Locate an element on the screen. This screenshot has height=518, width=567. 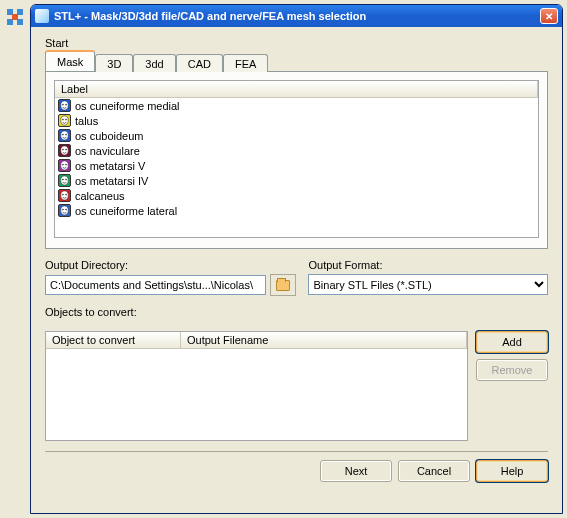
output-dir-label: Output Directory: is located at coordinates (170, 265).